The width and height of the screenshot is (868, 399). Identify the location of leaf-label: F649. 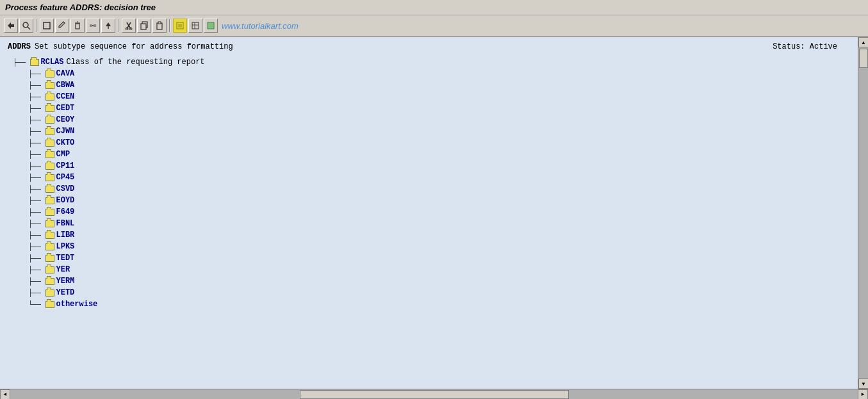
(65, 212).